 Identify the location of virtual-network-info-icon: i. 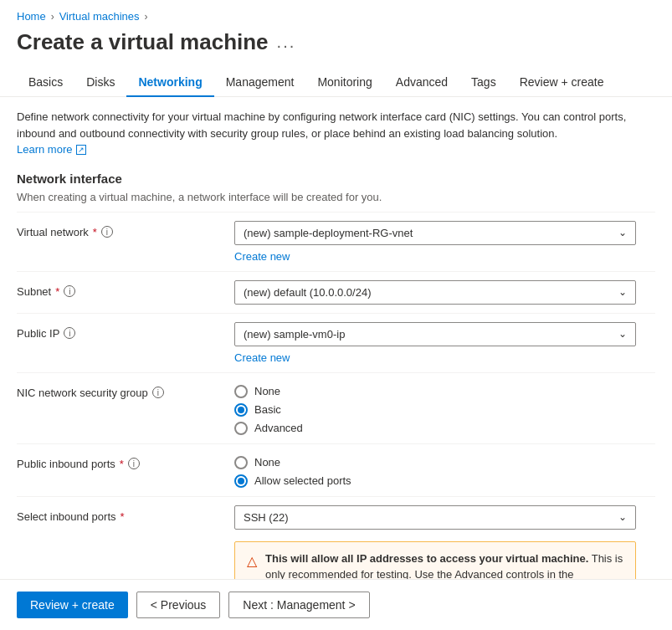
(107, 232).